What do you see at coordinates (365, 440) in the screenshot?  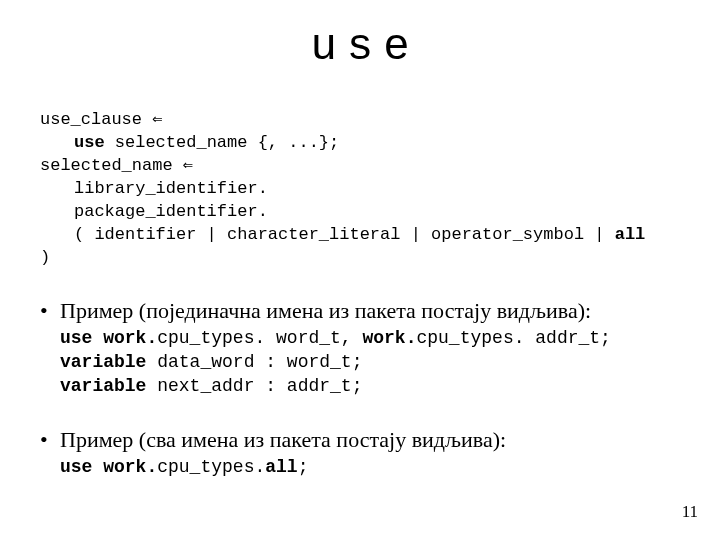 I see `bullet-2: • Пример (сва имена из пакета постају ви…` at bounding box center [365, 440].